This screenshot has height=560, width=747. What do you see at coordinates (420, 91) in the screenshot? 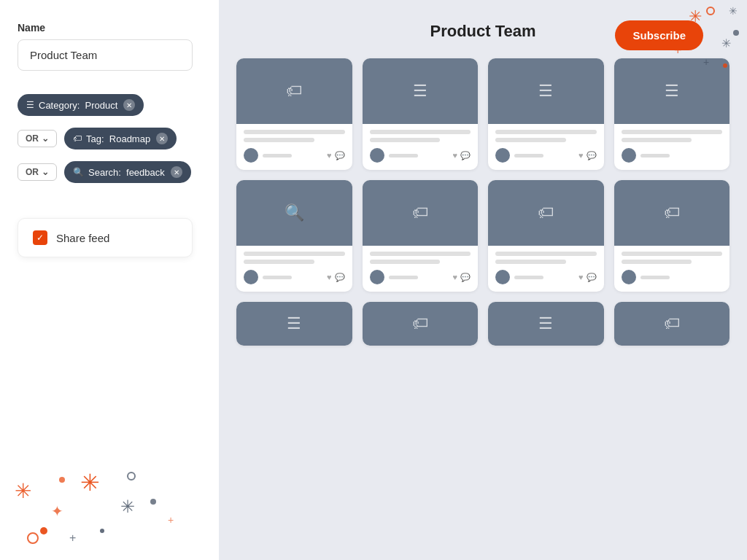
I see `card-2-image: ☰` at bounding box center [420, 91].